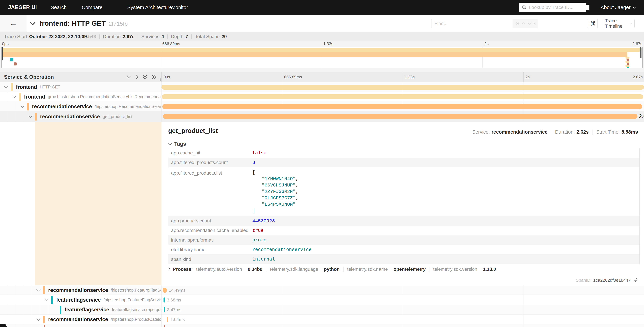  Describe the element at coordinates (641, 52) in the screenshot. I see `minimap-right-handle` at that location.